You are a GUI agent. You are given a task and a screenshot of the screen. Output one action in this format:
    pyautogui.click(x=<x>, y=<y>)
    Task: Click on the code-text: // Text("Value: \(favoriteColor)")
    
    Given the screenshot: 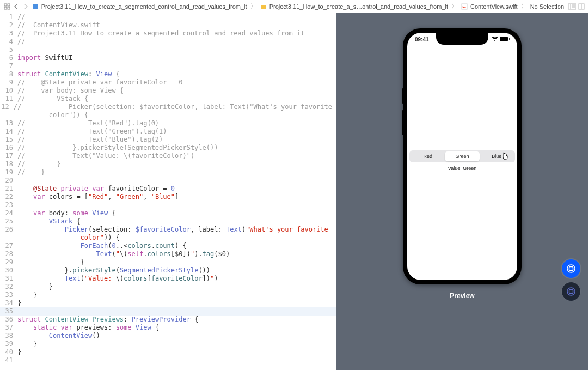 What is the action you would take?
    pyautogui.click(x=177, y=156)
    